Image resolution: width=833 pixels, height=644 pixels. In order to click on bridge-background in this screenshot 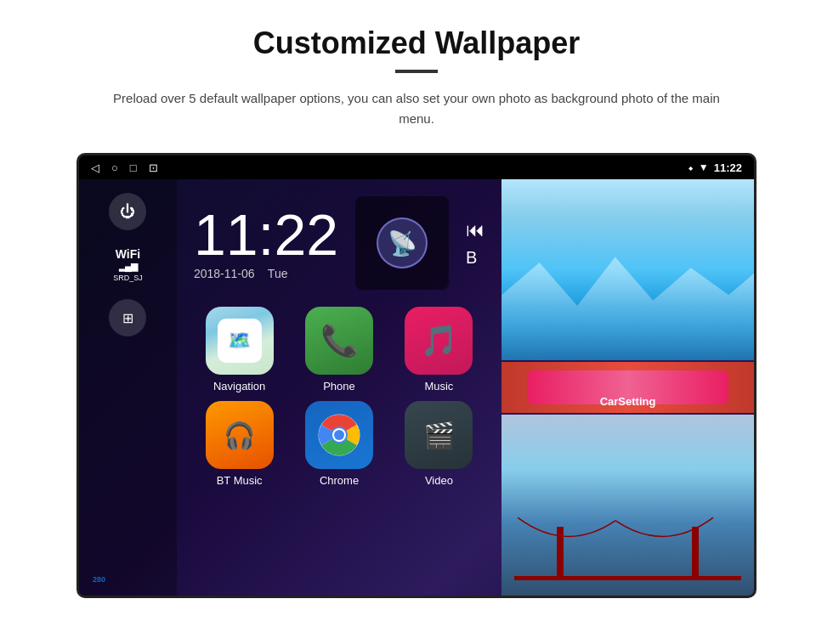, I will do `click(627, 505)`.